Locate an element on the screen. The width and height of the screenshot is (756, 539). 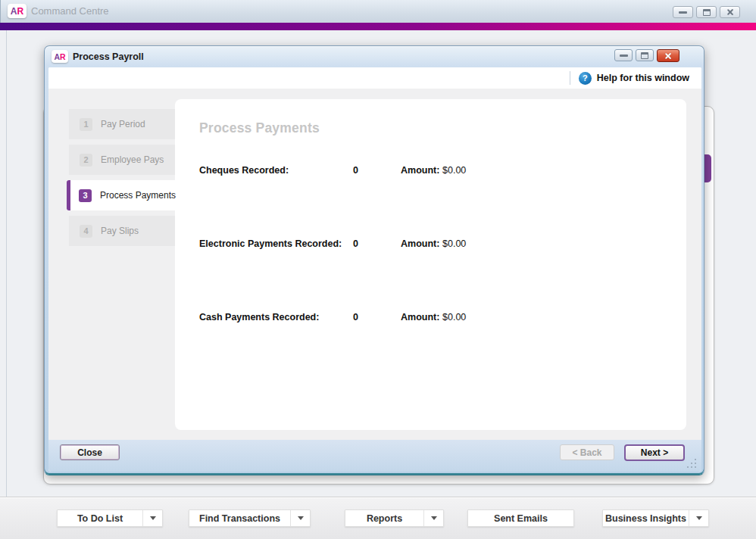
to-do-list-dropdown is located at coordinates (152, 518).